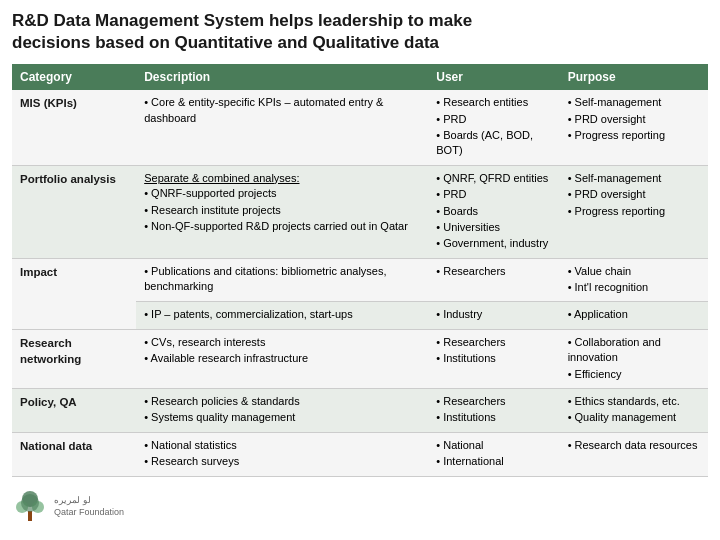  I want to click on purpose-cell: Collaboration and innovationEfficiency, so click(634, 358).